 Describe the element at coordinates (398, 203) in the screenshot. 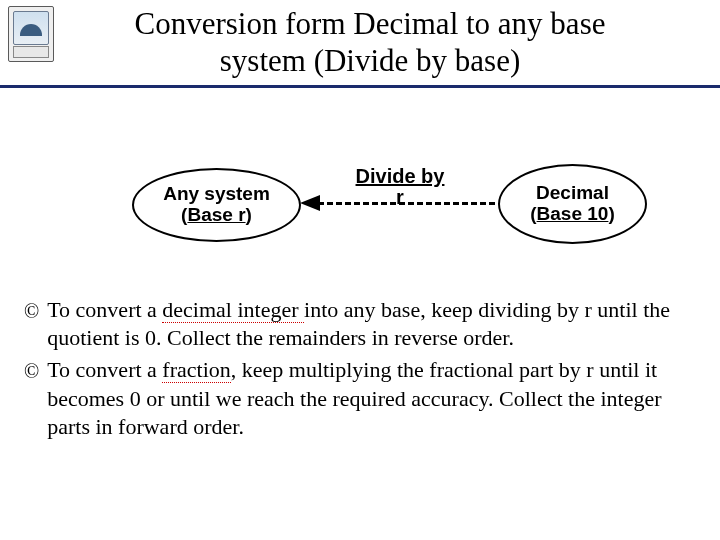

I see `arrow-left-icon` at that location.